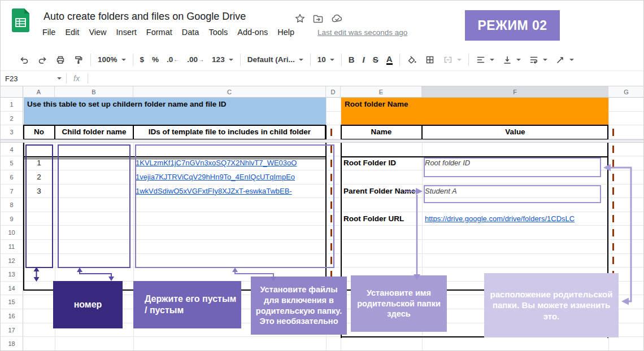 This screenshot has height=351, width=644. Describe the element at coordinates (515, 132) in the screenshot. I see `header-value: Value` at that location.